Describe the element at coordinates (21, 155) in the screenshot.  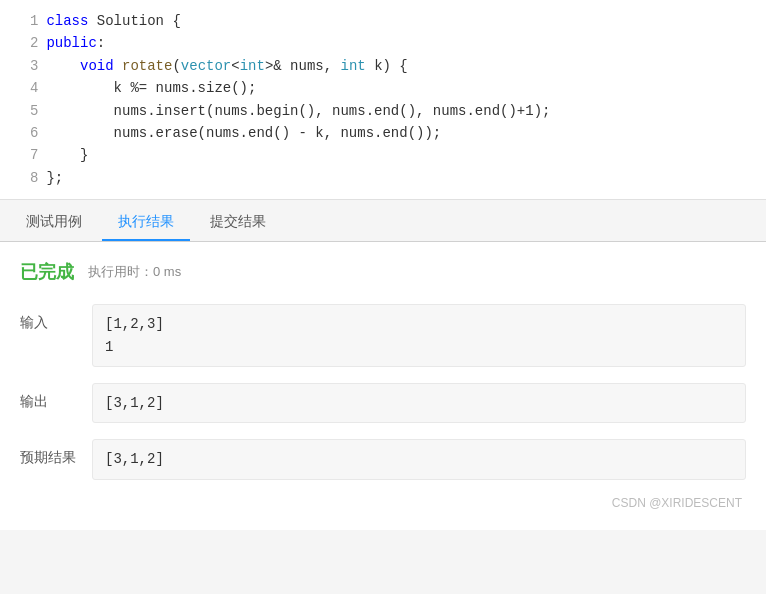
I see `line-number: 7` at that location.